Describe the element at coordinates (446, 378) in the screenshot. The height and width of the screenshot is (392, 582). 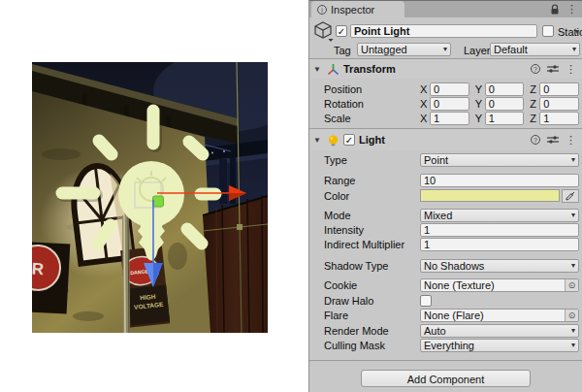
I see `add-component-button: Add Component` at that location.